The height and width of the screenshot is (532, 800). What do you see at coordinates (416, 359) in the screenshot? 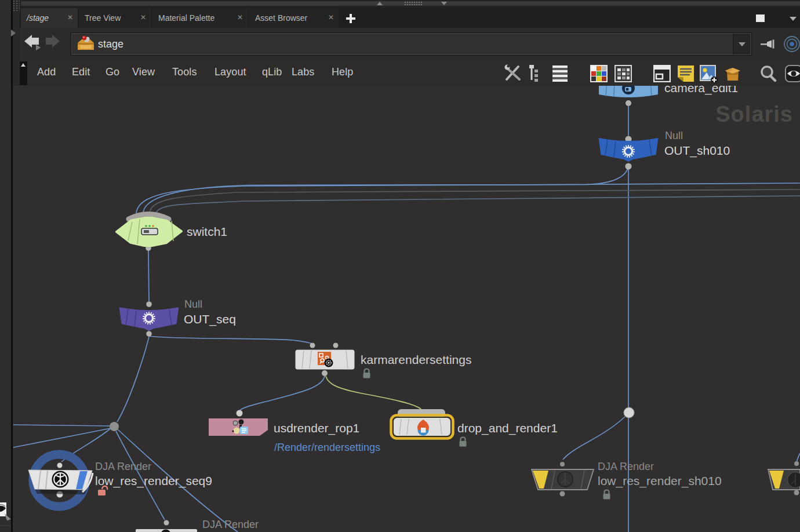
I see `svg-text: karmarendersettings` at bounding box center [416, 359].